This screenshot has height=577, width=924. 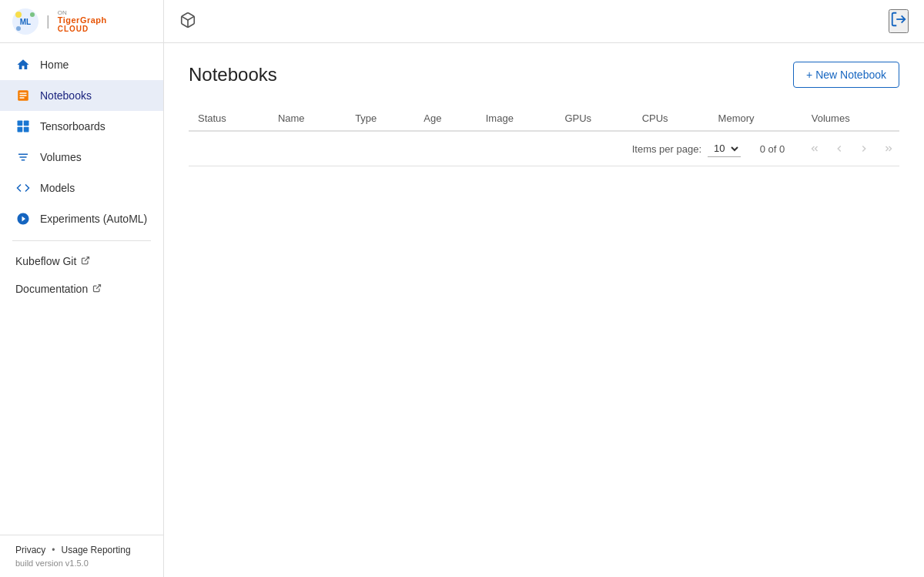 What do you see at coordinates (864, 149) in the screenshot?
I see `next-page-icon` at bounding box center [864, 149].